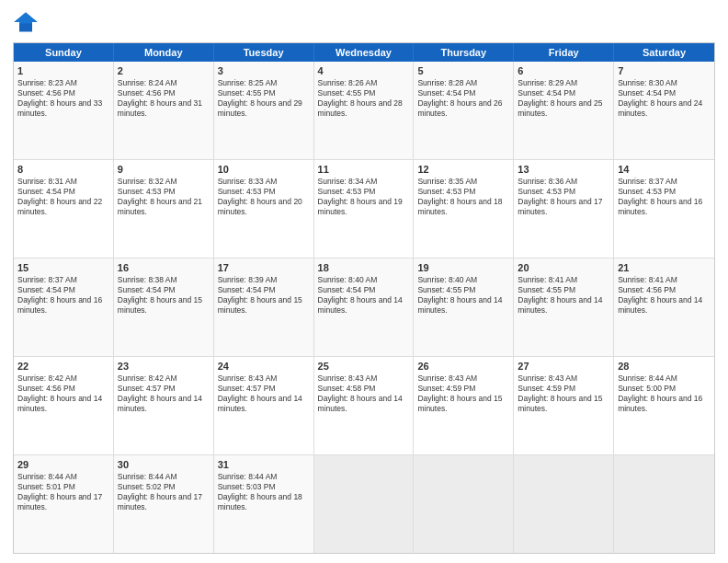 This screenshot has width=728, height=563. I want to click on daylight-label: Daylight: 8 hours and 25 minutes., so click(560, 109).